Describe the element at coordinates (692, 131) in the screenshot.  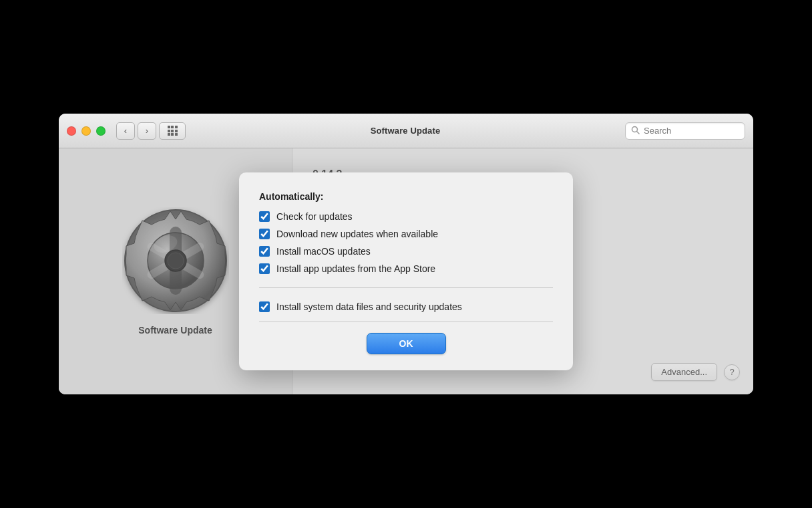
I see `search-input` at that location.